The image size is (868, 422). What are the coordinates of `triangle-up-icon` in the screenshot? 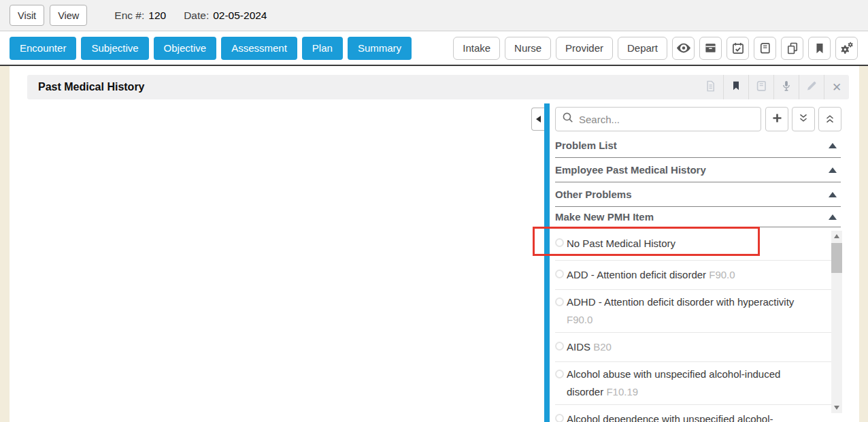 It's located at (837, 236).